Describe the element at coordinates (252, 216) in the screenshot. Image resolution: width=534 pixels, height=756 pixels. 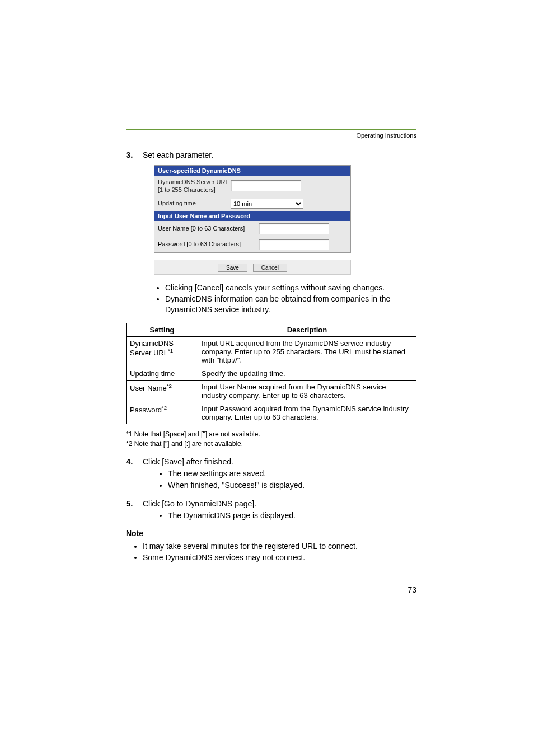
I see `panel-header-credentials: Input User Name and Password` at that location.